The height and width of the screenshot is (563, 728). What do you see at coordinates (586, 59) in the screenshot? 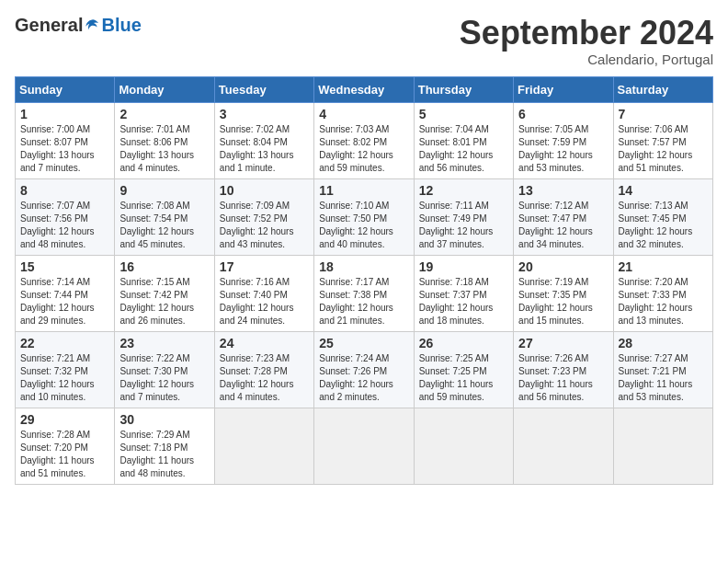
I see `location-subtitle: Calendario, Portugal` at bounding box center [586, 59].